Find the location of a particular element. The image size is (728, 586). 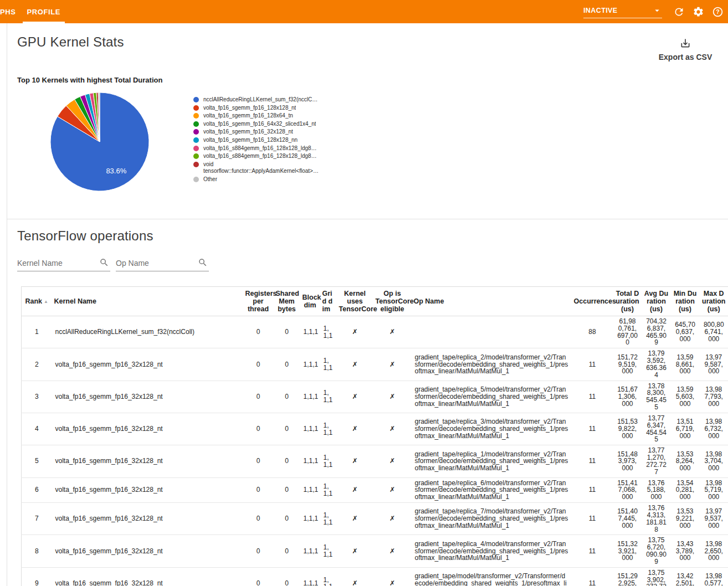

refresh-icon is located at coordinates (679, 12).